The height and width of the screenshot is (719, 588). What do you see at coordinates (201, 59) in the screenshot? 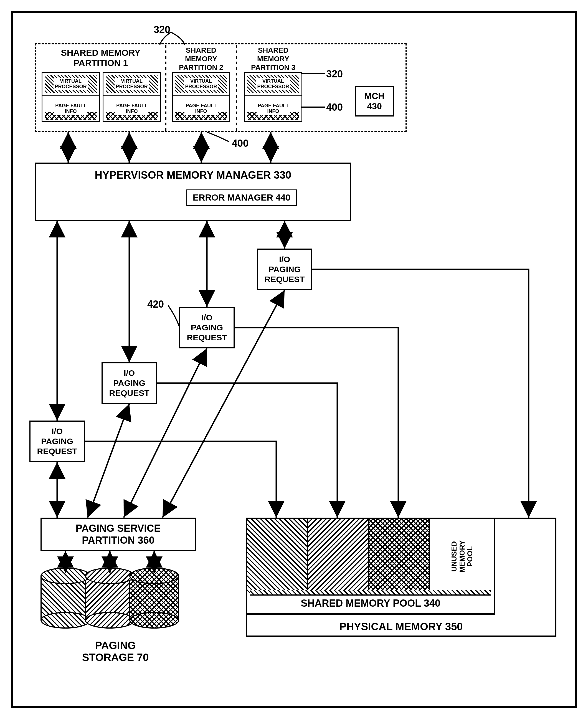
I see `partition-2: SHARED MEMORY PARTITION 2` at bounding box center [201, 59].